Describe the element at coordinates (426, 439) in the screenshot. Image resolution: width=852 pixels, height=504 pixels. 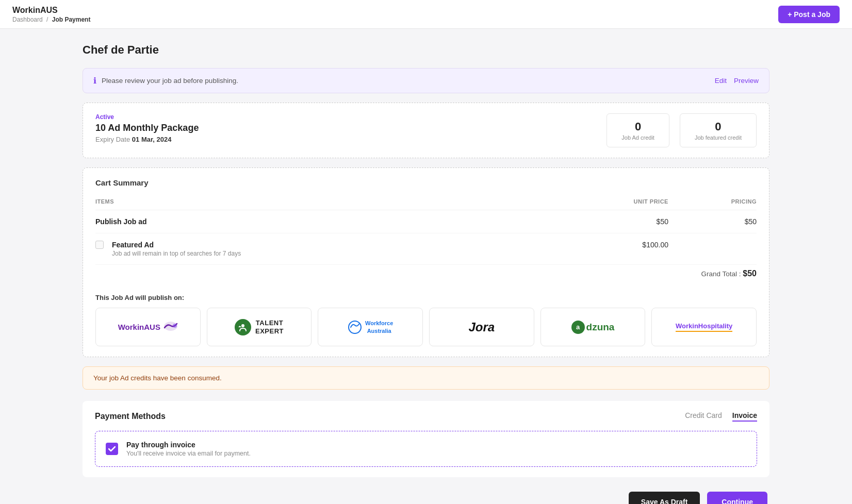
I see `payment-methods-section: Payment Methods Credit Card Invoice Pay …` at that location.